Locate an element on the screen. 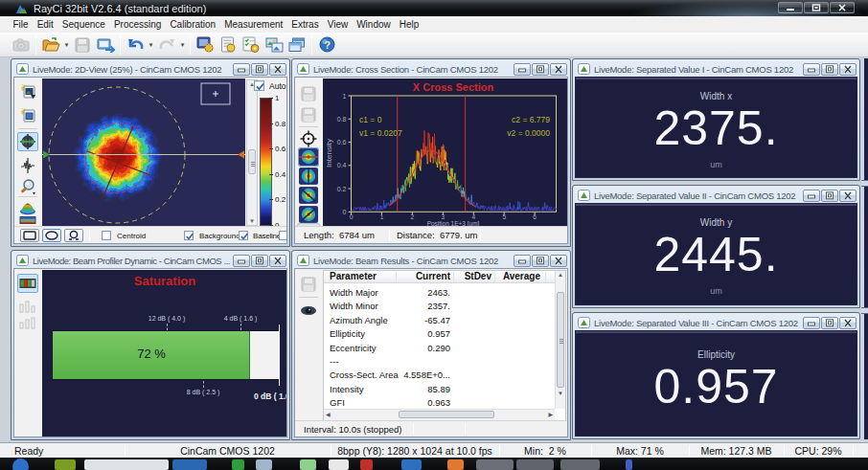  pan-scrollbar: ▲ ▼ is located at coordinates (252, 153).